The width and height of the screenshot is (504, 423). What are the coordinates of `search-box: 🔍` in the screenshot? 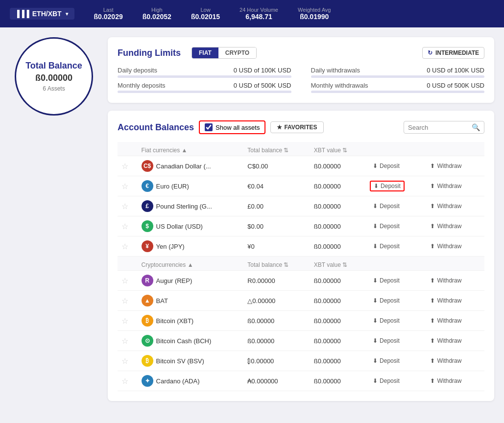 It's located at (444, 127).